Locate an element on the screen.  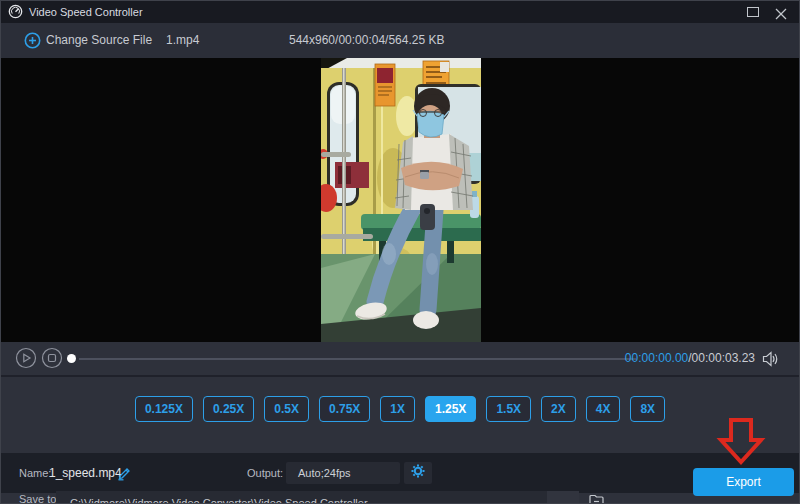
player-bar: 00:00:00.00/00:00:03.23 is located at coordinates (400, 358).